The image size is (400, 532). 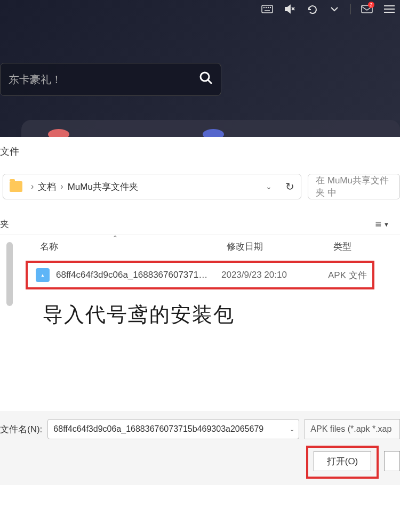 What do you see at coordinates (152, 187) in the screenshot?
I see `breadcrumb-bar: › 文档 › MuMu共享文件夹 ⌄ ↻` at bounding box center [152, 187].